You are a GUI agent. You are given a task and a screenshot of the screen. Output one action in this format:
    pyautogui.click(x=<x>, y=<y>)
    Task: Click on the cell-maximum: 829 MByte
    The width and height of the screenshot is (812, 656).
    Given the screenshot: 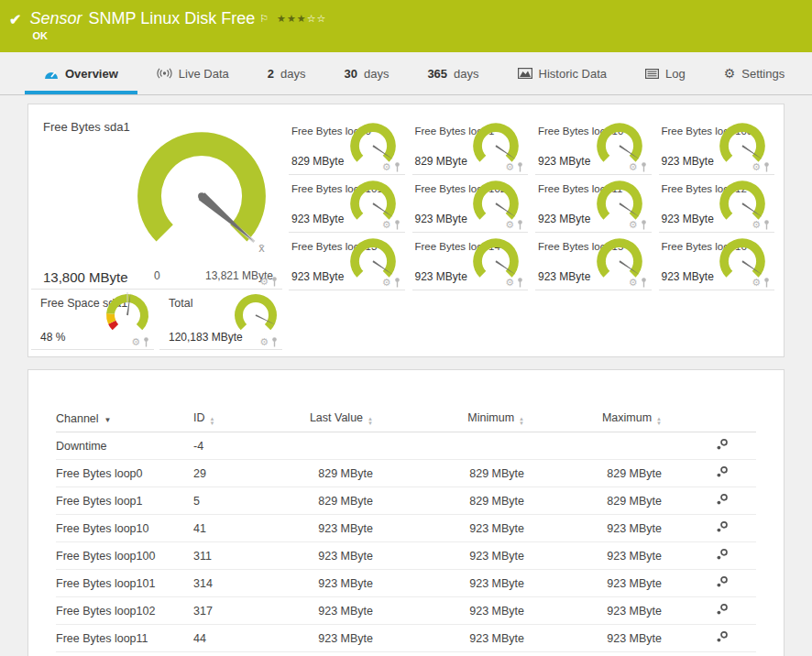 What is the action you would take?
    pyautogui.click(x=606, y=501)
    